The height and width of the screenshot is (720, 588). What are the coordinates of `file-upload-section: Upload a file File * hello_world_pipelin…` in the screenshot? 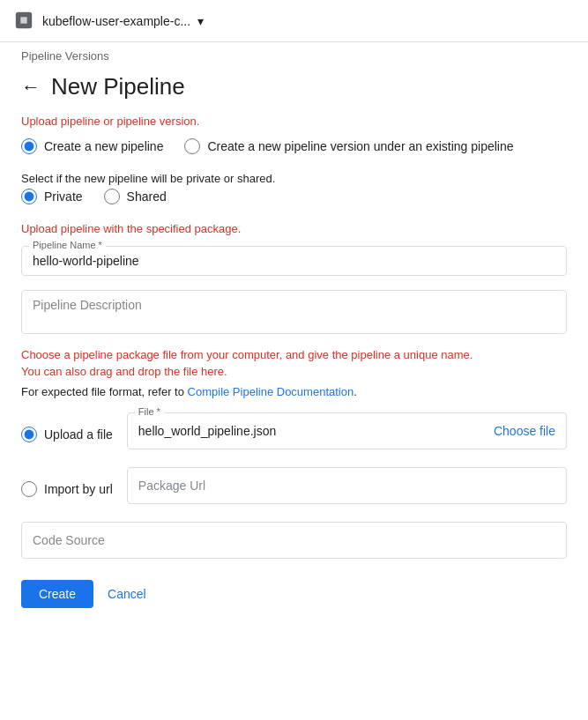 It's located at (294, 431).